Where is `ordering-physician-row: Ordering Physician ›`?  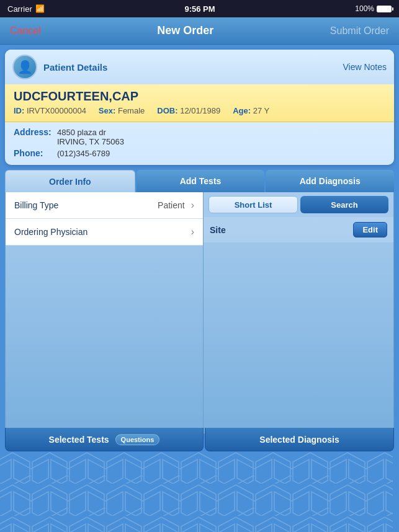 ordering-physician-row: Ordering Physician › is located at coordinates (104, 232).